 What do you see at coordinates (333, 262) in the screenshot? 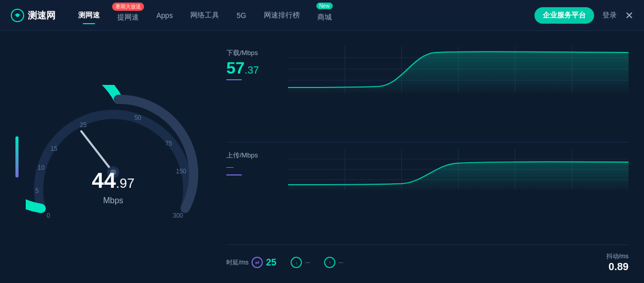
I see `upload-latency-stat: ↑ –` at bounding box center [333, 262].